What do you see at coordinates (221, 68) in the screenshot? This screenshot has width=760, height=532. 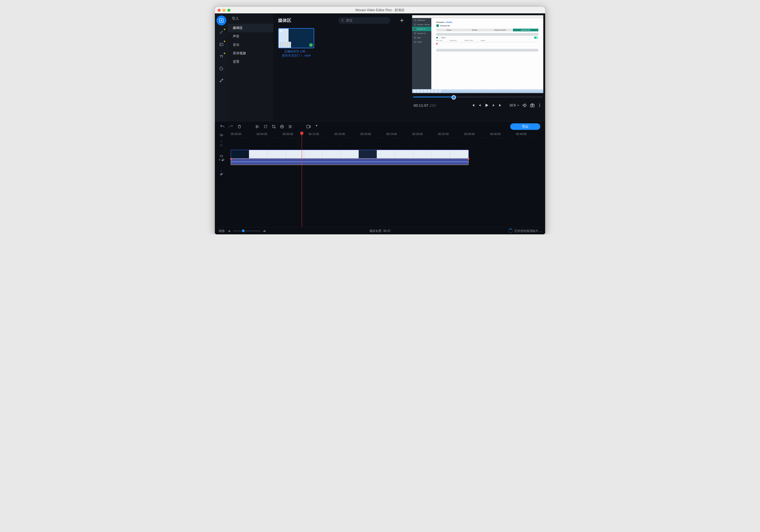 I see `sticker-icon` at bounding box center [221, 68].